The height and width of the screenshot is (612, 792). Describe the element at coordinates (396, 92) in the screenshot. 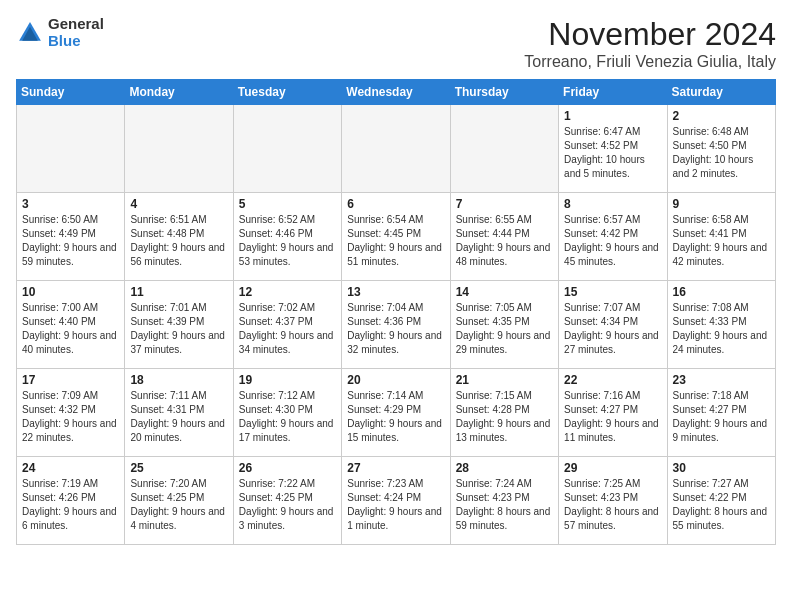

I see `weekday-row: SundayMondayTuesdayWednesdayThursdayFrid…` at that location.